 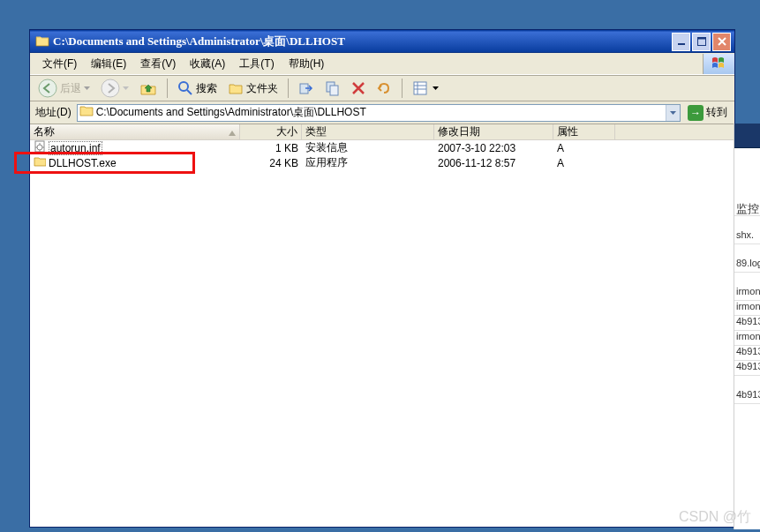 I want to click on search-icon, so click(x=185, y=88).